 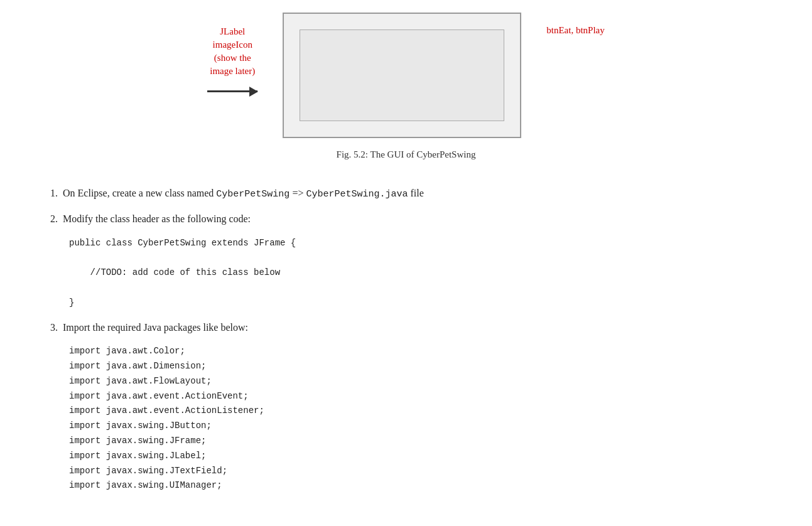 I want to click on arrow-line, so click(x=232, y=92).